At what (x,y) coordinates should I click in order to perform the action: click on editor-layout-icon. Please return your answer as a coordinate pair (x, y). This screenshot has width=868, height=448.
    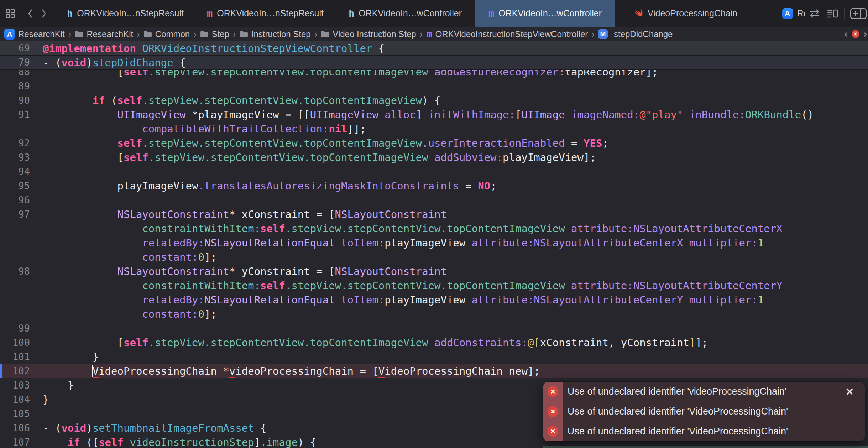
    Looking at the image, I should click on (832, 14).